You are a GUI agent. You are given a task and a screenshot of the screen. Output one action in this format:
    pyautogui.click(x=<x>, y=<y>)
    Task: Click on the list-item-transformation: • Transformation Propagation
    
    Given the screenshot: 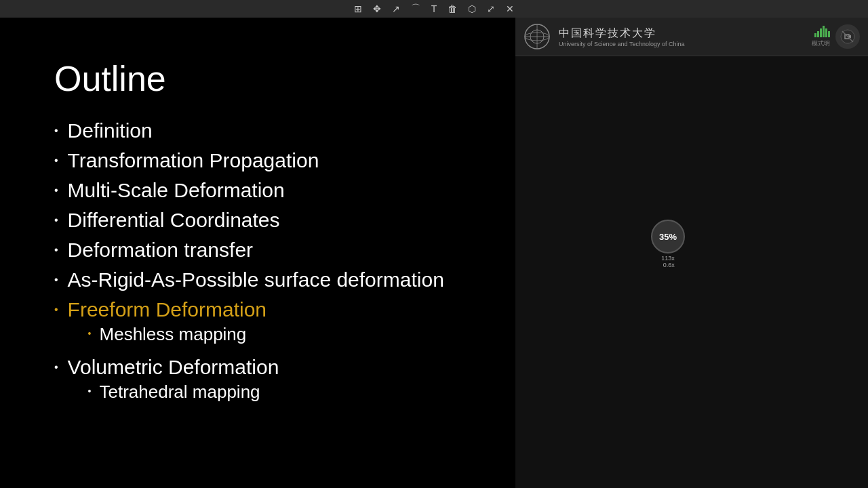 What is the action you would take?
    pyautogui.click(x=258, y=161)
    